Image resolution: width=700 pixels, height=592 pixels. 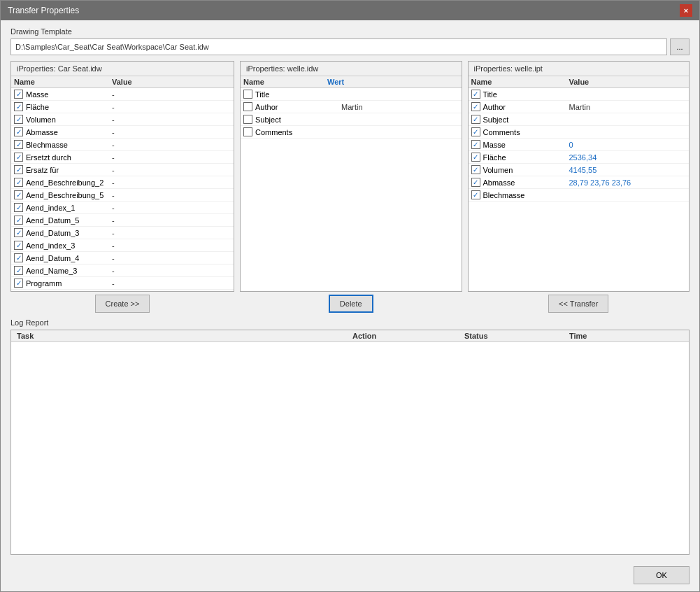 What do you see at coordinates (292, 106) in the screenshot?
I see `cell-name: Author` at bounding box center [292, 106].